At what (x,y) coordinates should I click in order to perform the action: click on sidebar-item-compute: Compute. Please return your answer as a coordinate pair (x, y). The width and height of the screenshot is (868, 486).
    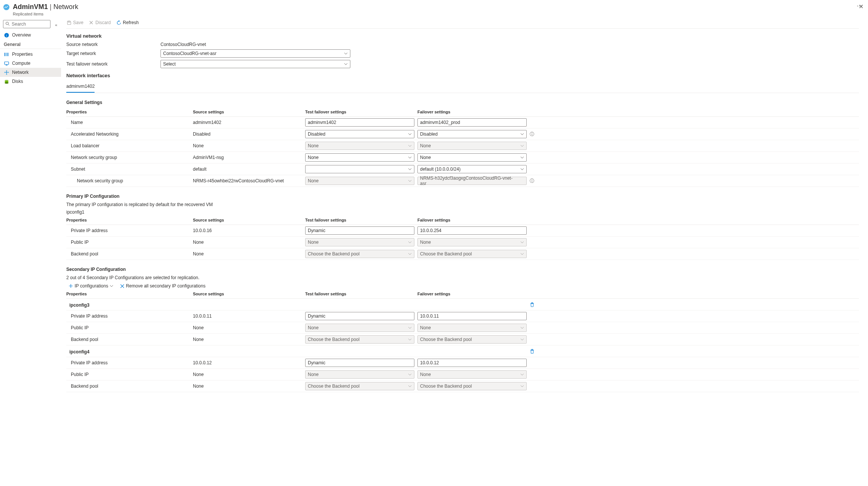
    Looking at the image, I should click on (31, 63).